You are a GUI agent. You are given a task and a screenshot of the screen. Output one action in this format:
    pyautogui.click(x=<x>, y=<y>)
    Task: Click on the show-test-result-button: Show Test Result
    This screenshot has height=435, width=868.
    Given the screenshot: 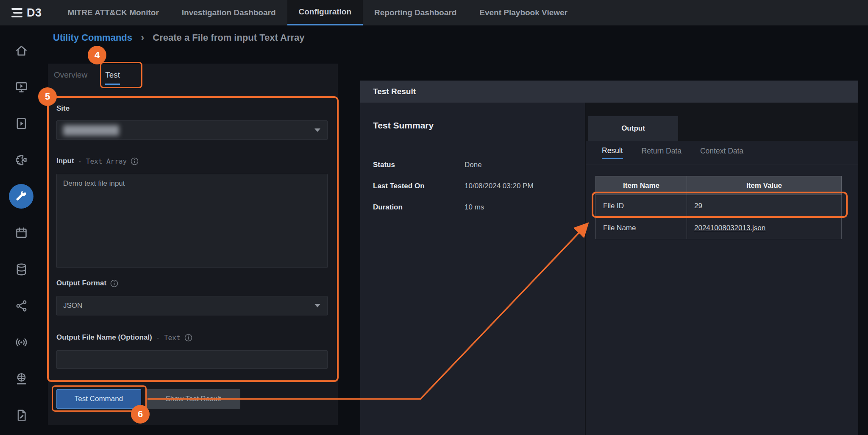 What is the action you would take?
    pyautogui.click(x=193, y=399)
    